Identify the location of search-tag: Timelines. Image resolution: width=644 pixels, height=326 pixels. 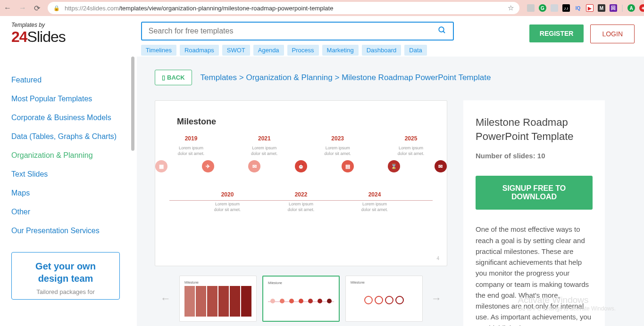
(159, 50).